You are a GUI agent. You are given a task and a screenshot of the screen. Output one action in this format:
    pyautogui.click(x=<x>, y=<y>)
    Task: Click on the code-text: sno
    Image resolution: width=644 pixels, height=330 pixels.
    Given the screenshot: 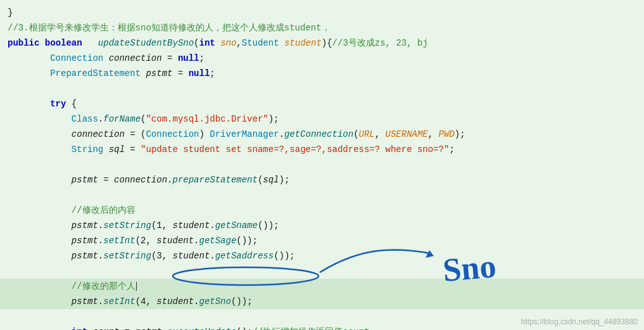 What is the action you would take?
    pyautogui.click(x=228, y=43)
    